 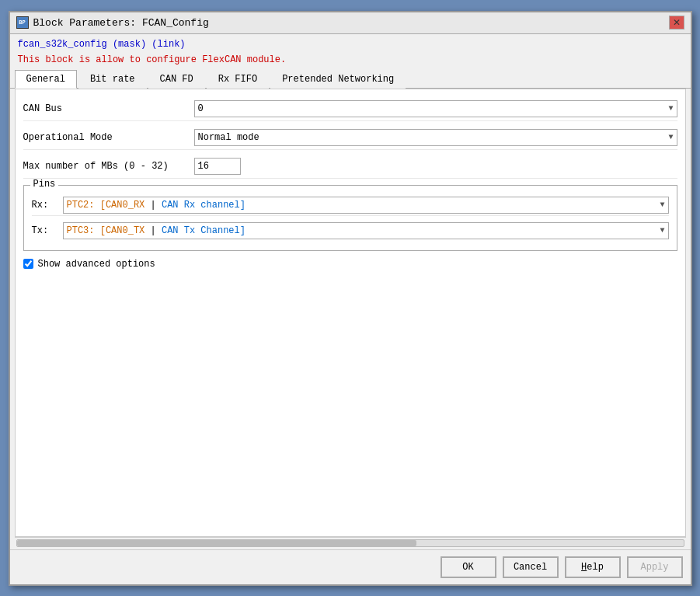 I want to click on max-mbs-input, so click(x=218, y=166).